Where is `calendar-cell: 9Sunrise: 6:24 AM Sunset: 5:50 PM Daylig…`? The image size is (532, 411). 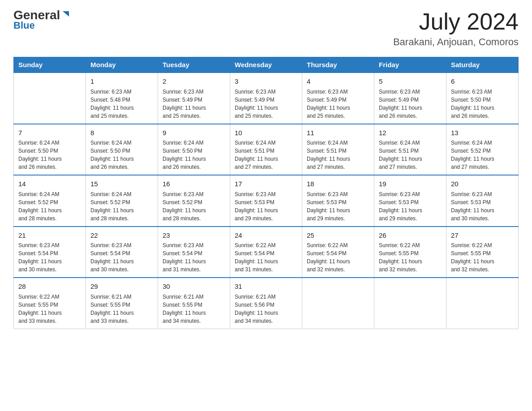 calendar-cell: 9Sunrise: 6:24 AM Sunset: 5:50 PM Daylig… is located at coordinates (194, 150).